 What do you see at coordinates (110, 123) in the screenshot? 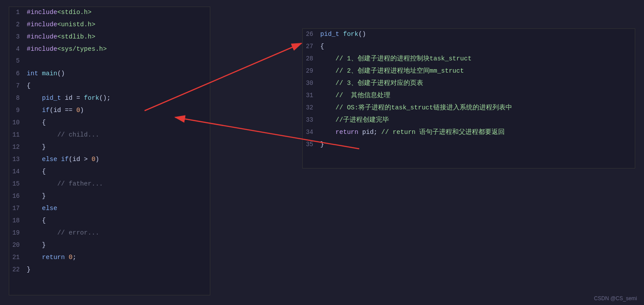
I see `code-line: 10 {` at bounding box center [110, 123].